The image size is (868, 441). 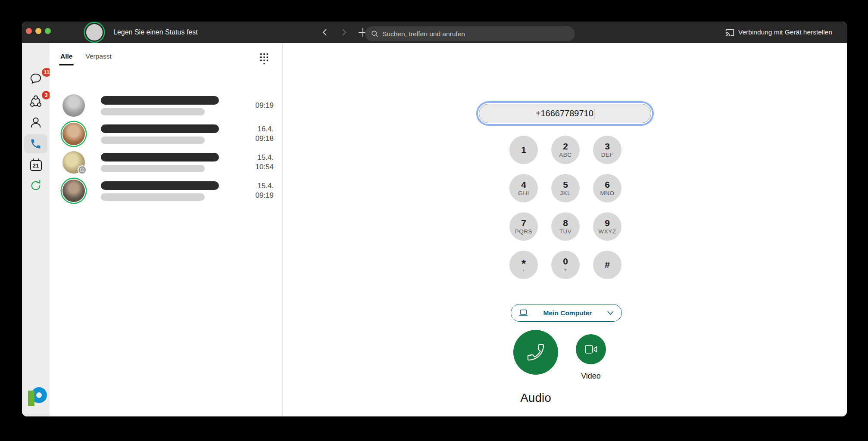 What do you see at coordinates (36, 122) in the screenshot?
I see `sidebar-item-contacts` at bounding box center [36, 122].